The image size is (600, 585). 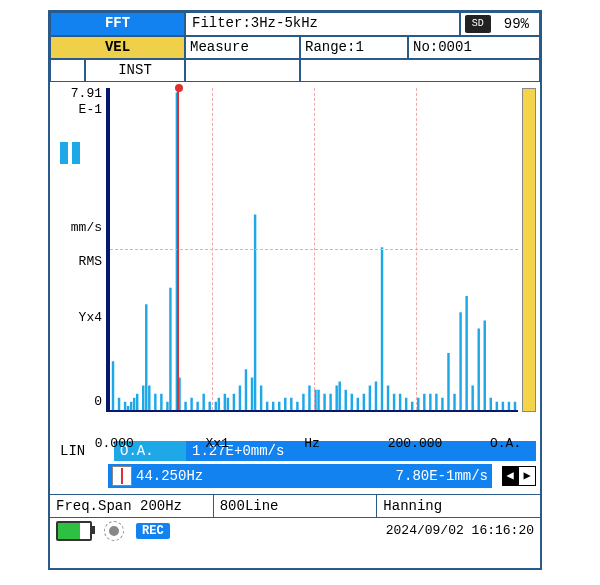 What do you see at coordinates (132, 506) in the screenshot?
I see `freq-span: Freq.Span 200Hz` at bounding box center [132, 506].